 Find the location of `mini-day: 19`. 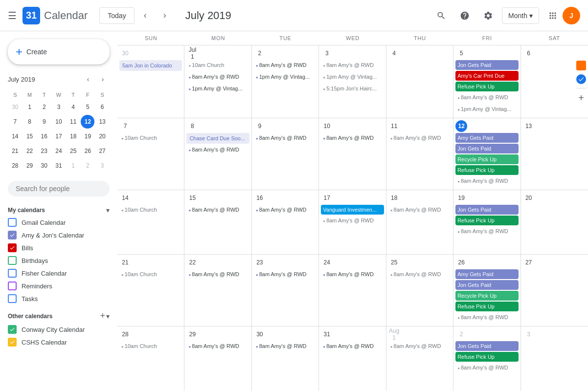

mini-day: 19 is located at coordinates (88, 136).